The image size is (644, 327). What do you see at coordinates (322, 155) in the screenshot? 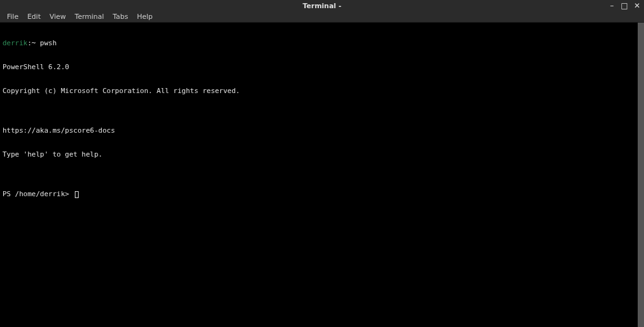
I see `terminal-line: Type 'help' to get help.` at bounding box center [322, 155].